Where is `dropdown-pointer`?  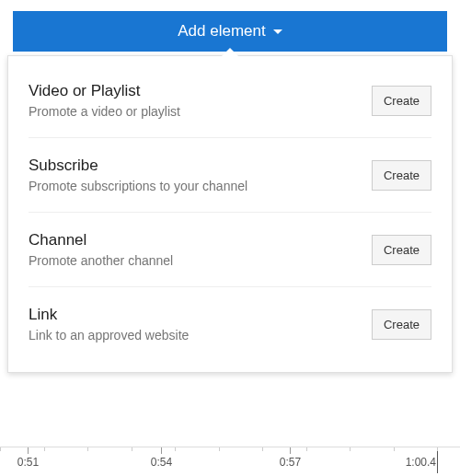 dropdown-pointer is located at coordinates (230, 52).